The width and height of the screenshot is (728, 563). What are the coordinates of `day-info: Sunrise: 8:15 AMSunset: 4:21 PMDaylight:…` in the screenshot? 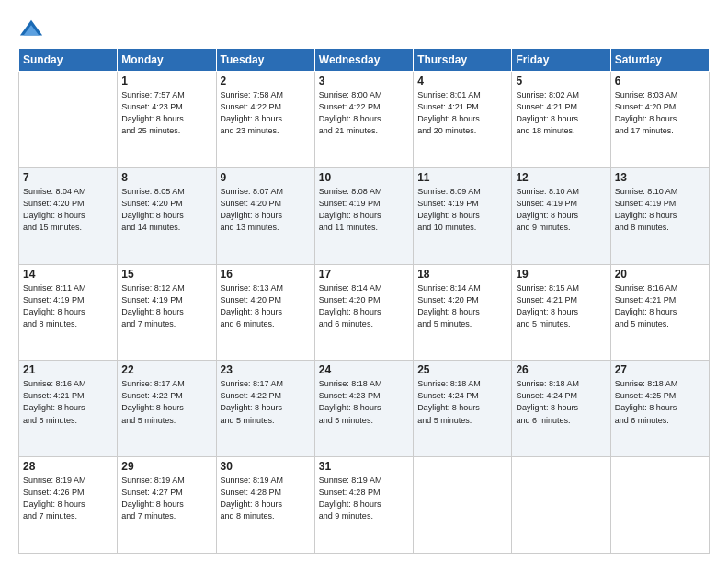 It's located at (561, 306).